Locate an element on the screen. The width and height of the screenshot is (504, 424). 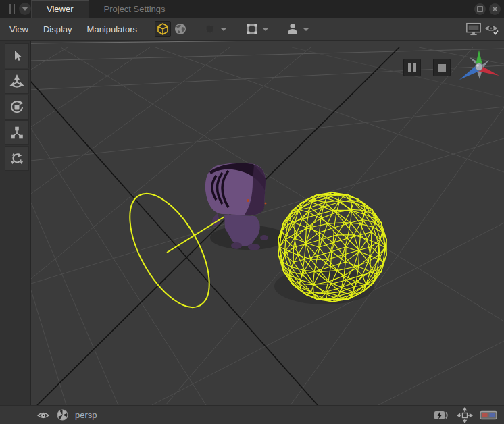
camera-name-label: persp is located at coordinates (86, 415).